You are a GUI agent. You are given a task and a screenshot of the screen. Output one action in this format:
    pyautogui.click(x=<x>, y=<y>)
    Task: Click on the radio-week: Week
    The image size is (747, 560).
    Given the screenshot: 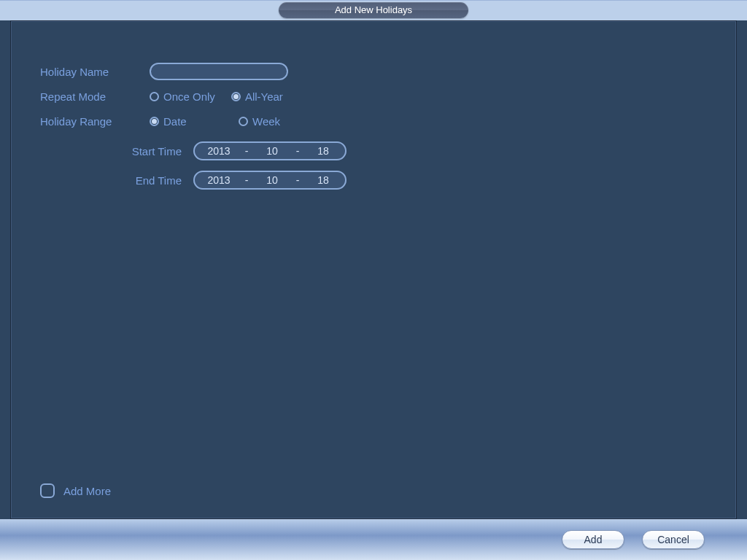 What is the action you would take?
    pyautogui.click(x=260, y=121)
    